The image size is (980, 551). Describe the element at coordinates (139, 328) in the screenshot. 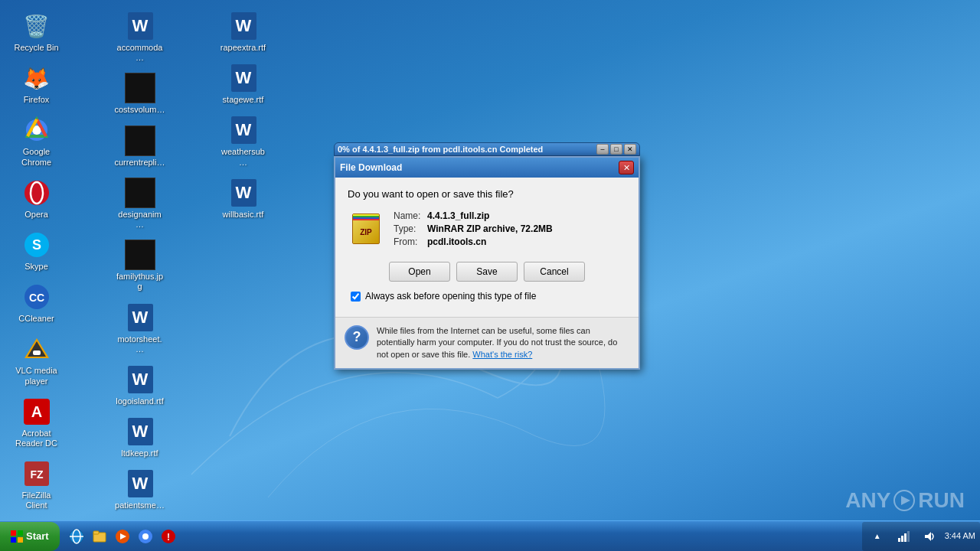

I see `desktop-icon-motorsheet: W motorsheet.…` at that location.